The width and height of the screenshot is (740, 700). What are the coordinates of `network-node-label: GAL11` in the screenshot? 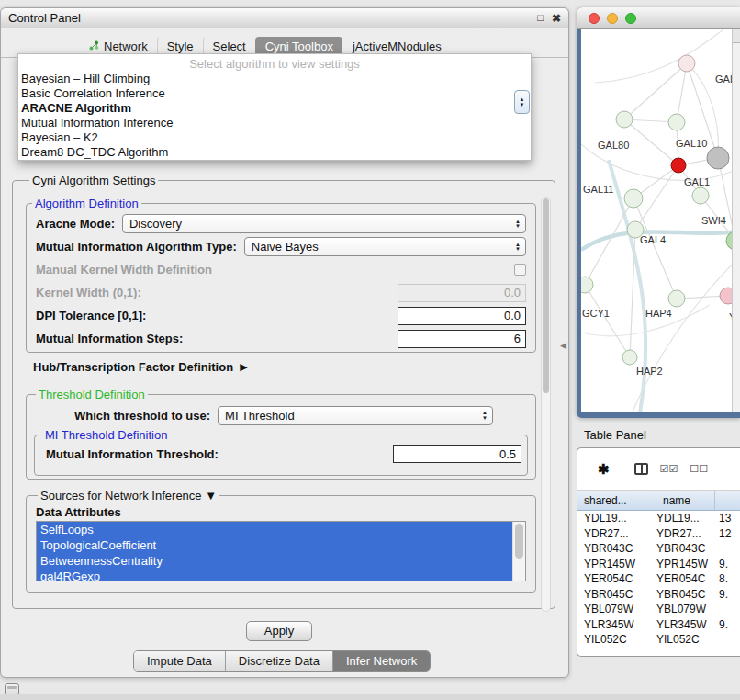 It's located at (599, 189).